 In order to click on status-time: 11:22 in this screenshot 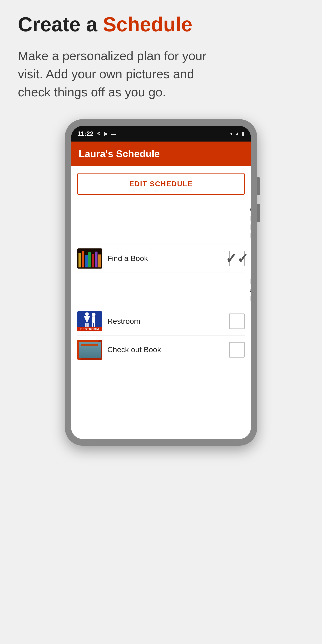, I will do `click(86, 134)`.